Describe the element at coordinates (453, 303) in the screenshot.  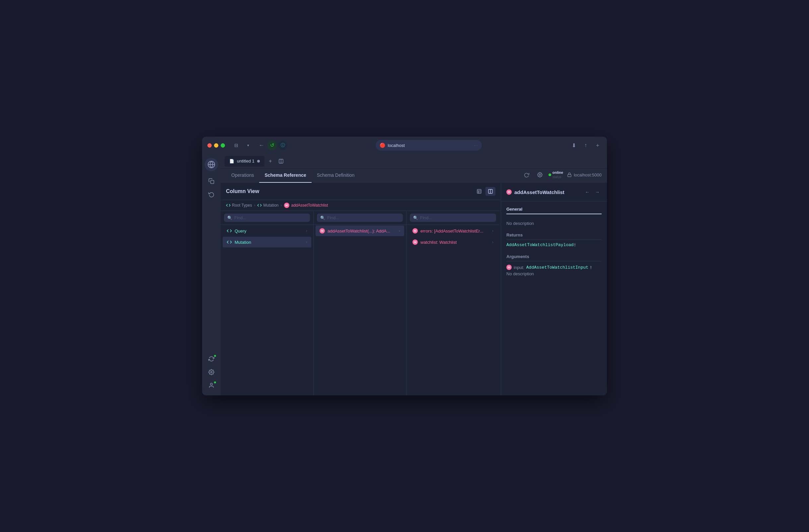
I see `column-3: 🔍 M errors: [AddAssetToWatchlistEr...` at that location.